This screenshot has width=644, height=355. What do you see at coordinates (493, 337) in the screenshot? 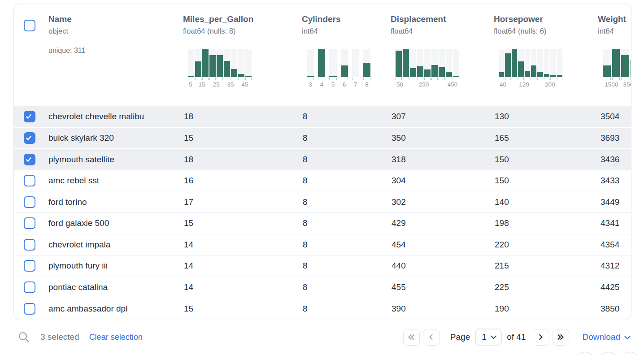
I see `chevron-down-icon` at bounding box center [493, 337].